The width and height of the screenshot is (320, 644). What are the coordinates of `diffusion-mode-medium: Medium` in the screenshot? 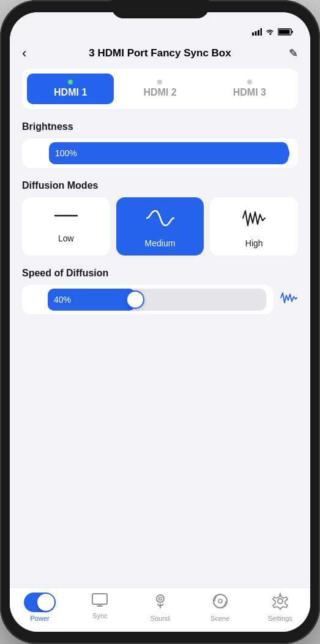 It's located at (160, 227).